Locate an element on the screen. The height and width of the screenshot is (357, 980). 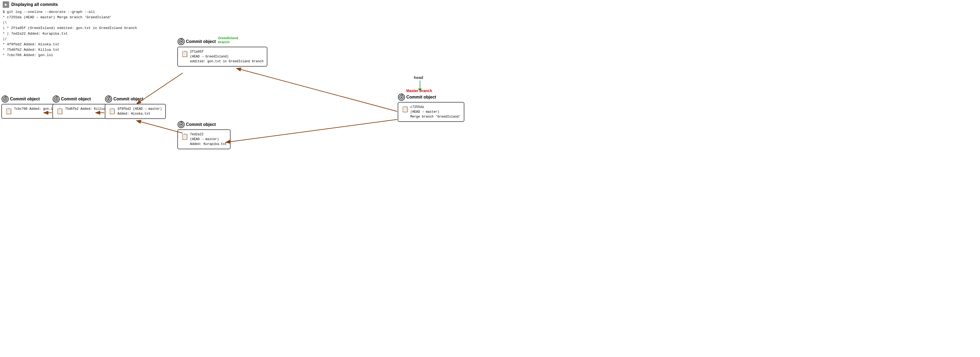
terminal-line-5: * 4f9fbd2 Added: Hisoka.txt is located at coordinates (72, 44).